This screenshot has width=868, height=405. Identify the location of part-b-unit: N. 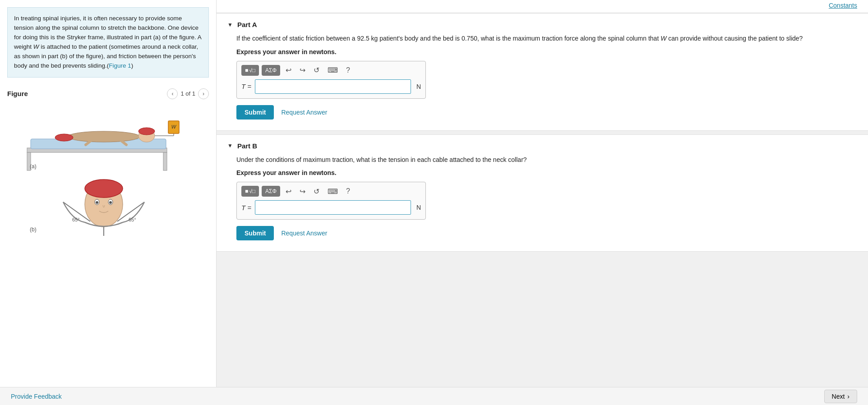
(419, 207).